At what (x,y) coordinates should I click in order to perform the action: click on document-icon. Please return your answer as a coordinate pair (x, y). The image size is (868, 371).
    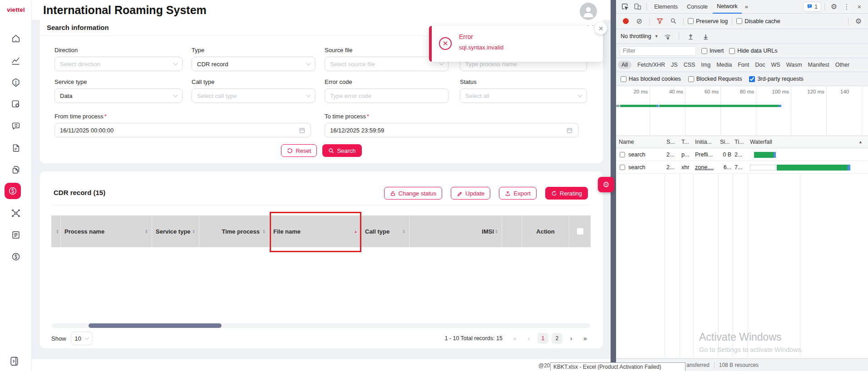
    Looking at the image, I should click on (16, 235).